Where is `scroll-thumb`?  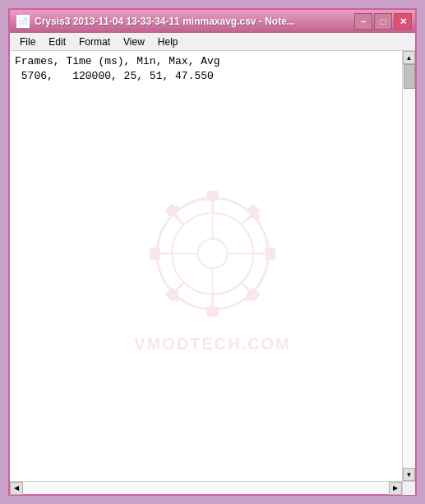 scroll-thumb is located at coordinates (409, 76).